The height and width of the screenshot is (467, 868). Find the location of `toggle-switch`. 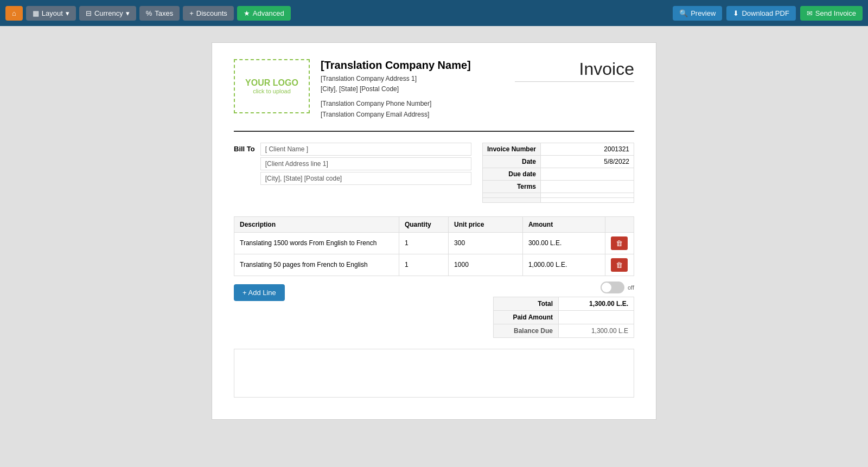

toggle-switch is located at coordinates (612, 287).